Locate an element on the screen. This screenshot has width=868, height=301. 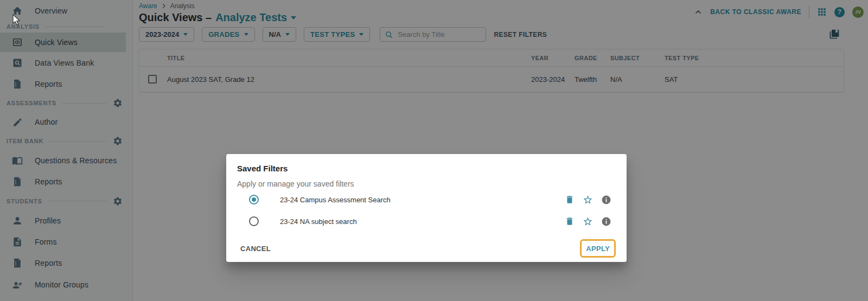
radio-selected is located at coordinates (254, 200).